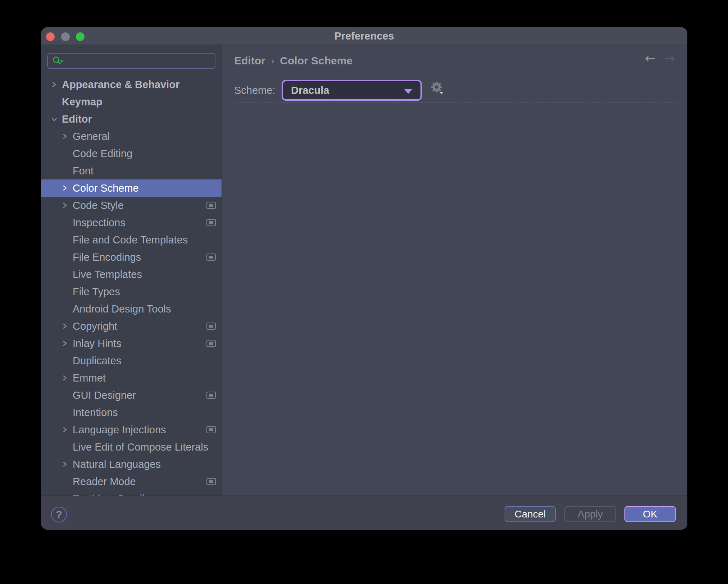 The height and width of the screenshot is (584, 728). I want to click on sidebar-item-gui-designer: GUI Designer, so click(131, 395).